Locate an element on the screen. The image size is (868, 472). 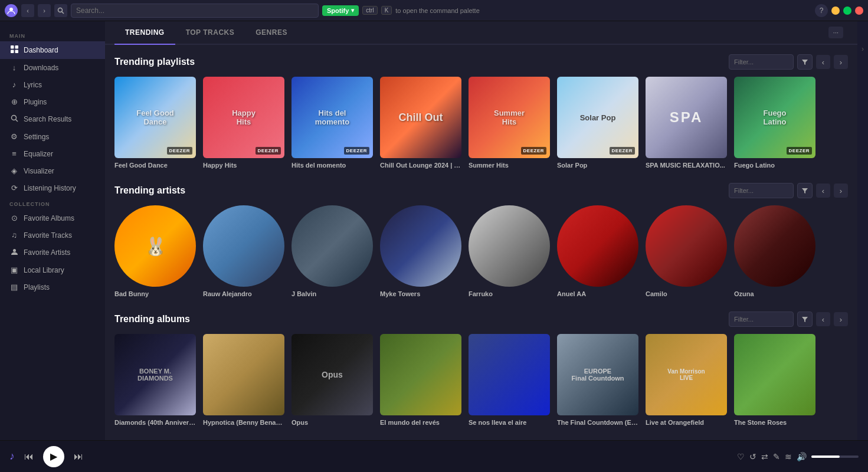
album-card-opus: Opus Opus is located at coordinates (332, 380).